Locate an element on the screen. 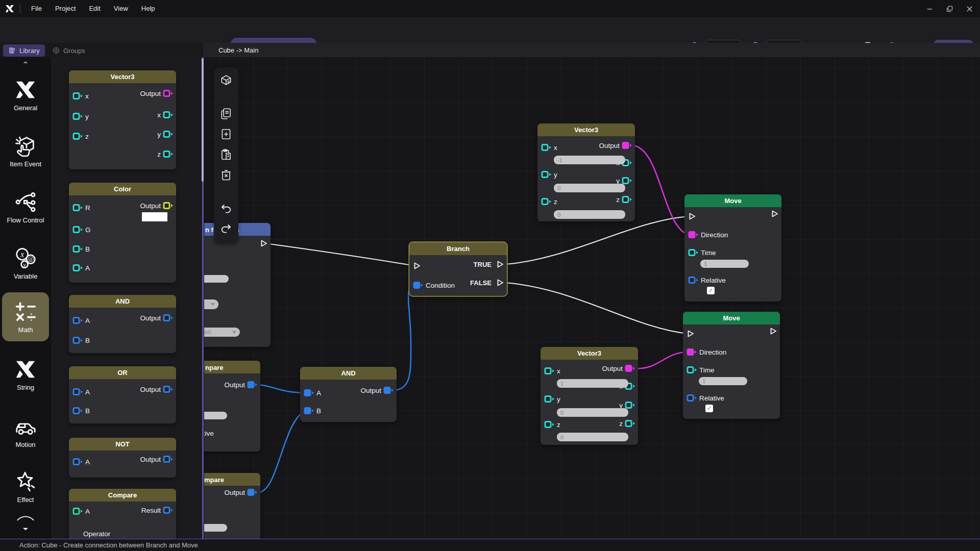 This screenshot has height=551, width=980. relative-port is located at coordinates (693, 281).